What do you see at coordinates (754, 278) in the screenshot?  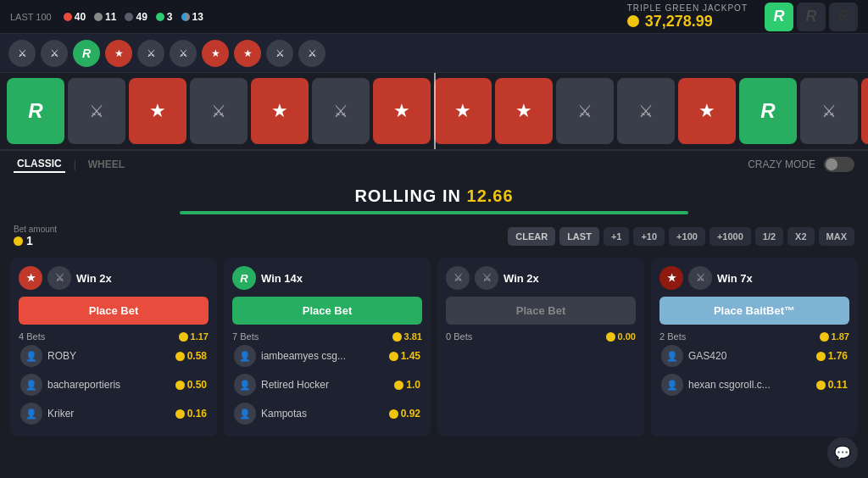 I see `panel-header: ★ ⚔ Win 7x` at bounding box center [754, 278].